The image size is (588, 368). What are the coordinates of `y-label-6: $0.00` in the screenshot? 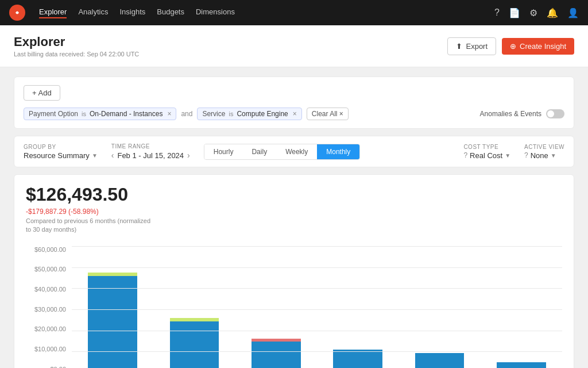 It's located at (46, 367).